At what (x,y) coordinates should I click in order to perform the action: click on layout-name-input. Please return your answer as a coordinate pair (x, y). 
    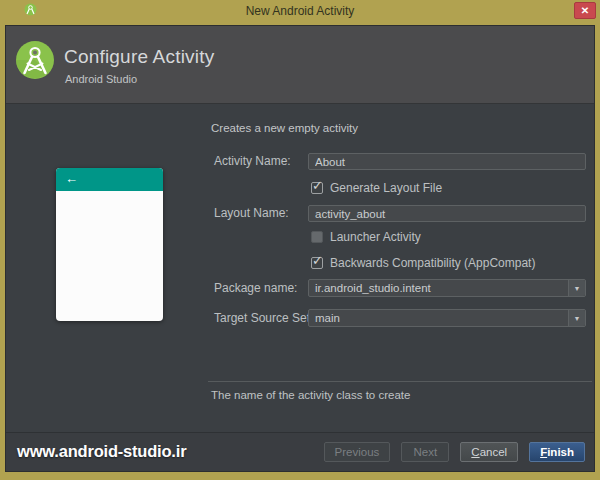
    Looking at the image, I should click on (447, 214).